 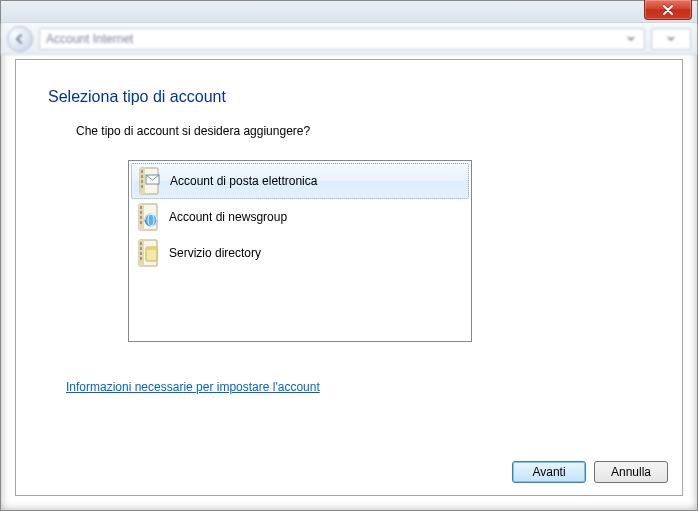 I want to click on button-row: Avanti Annulla, so click(x=590, y=472).